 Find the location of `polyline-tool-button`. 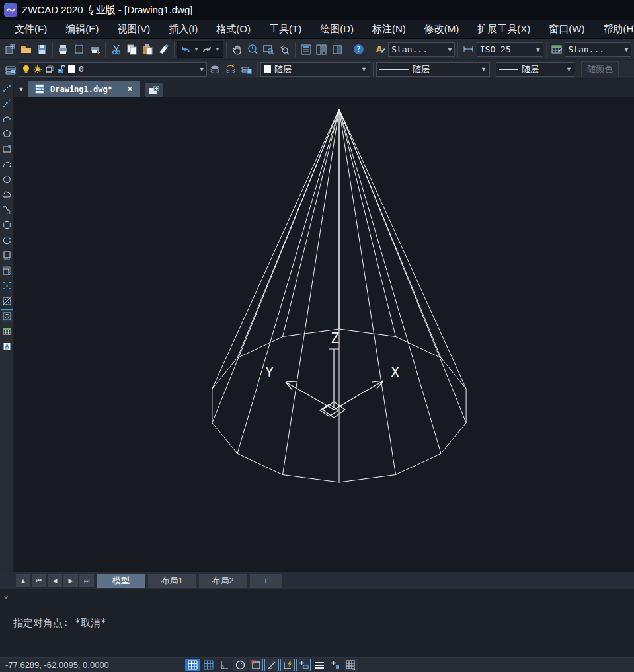

polyline-tool-button is located at coordinates (7, 118).